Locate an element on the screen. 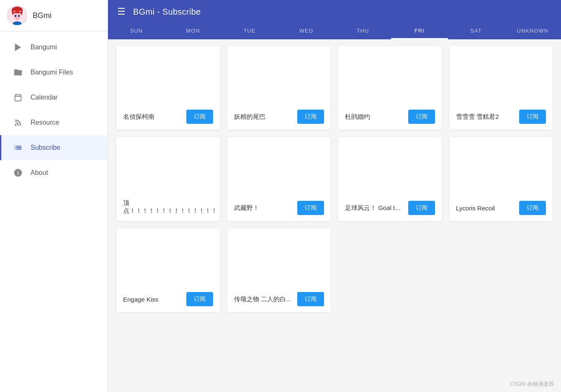 The height and width of the screenshot is (392, 561). sidebar-item-subscribe: Subscribe is located at coordinates (54, 148).